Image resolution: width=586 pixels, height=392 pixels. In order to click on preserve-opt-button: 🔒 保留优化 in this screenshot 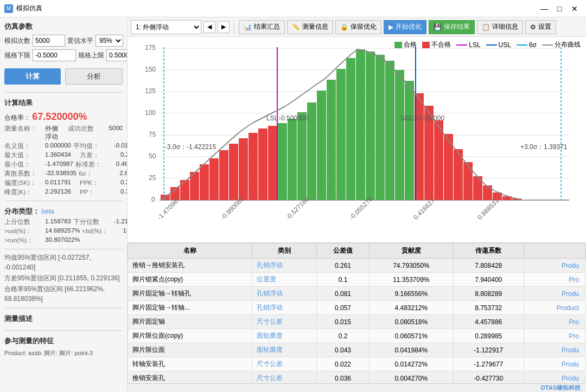, I will do `click(358, 27)`.